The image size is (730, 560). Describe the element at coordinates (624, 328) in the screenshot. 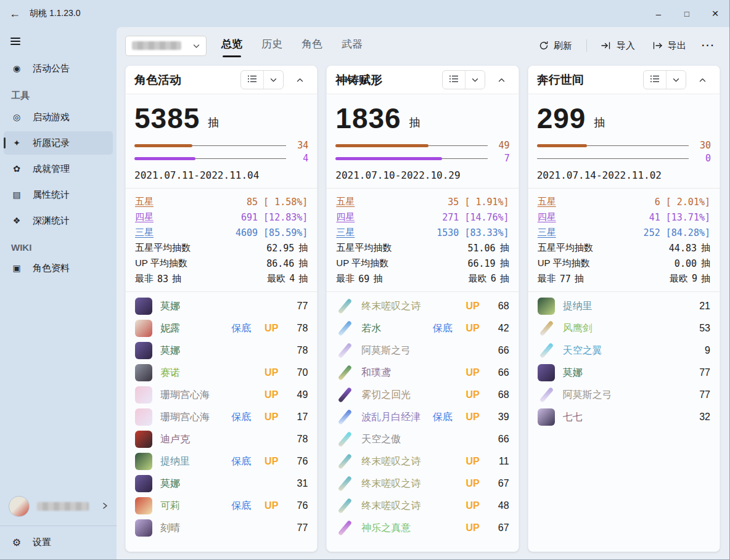

I see `gacha-item-row: 风鹰剑 53` at that location.